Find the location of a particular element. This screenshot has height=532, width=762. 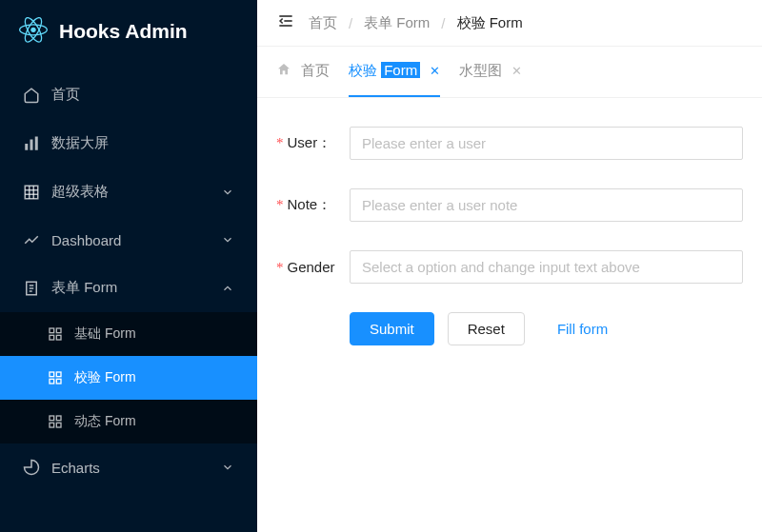

brand-text: Hooks Admin is located at coordinates (124, 31).